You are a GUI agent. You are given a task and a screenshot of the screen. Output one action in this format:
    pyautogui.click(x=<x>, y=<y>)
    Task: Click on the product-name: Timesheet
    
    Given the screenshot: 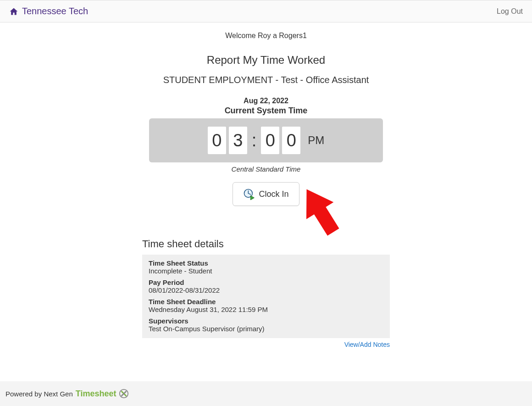 What is the action you would take?
    pyautogui.click(x=96, y=394)
    